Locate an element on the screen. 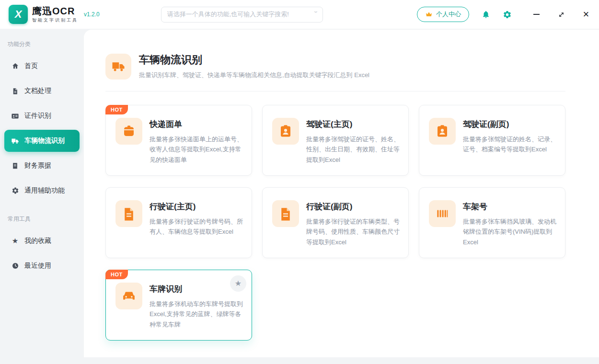 The width and height of the screenshot is (599, 364). card-text: 驾驶证(主页) 批量将多张驾驶证的证号、姓名、性别、出生日期、有效期、住址等提取… is located at coordinates (354, 141).